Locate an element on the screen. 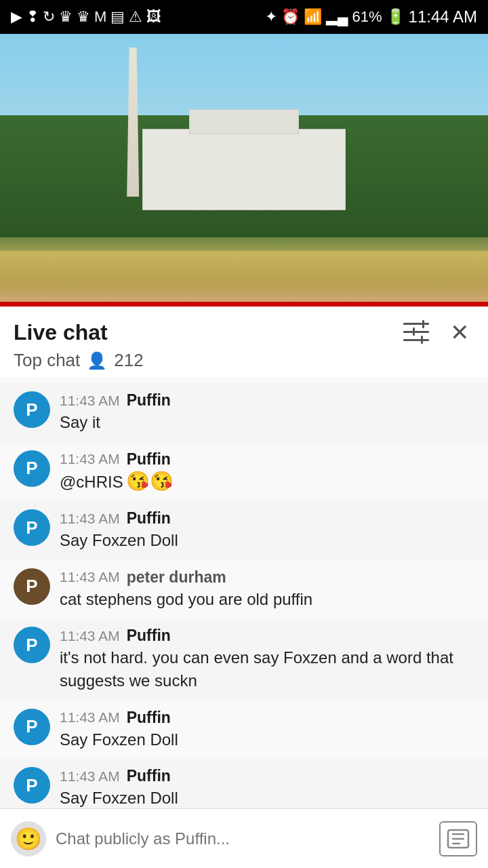 Image resolution: width=488 pixels, height=868 pixels. smiley-icon: 🙂 is located at coordinates (28, 839).